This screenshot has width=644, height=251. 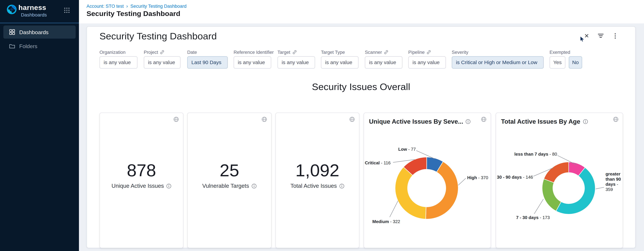 I want to click on slice-label-7-30-days: 7 - 30 days - 173, so click(x=534, y=217).